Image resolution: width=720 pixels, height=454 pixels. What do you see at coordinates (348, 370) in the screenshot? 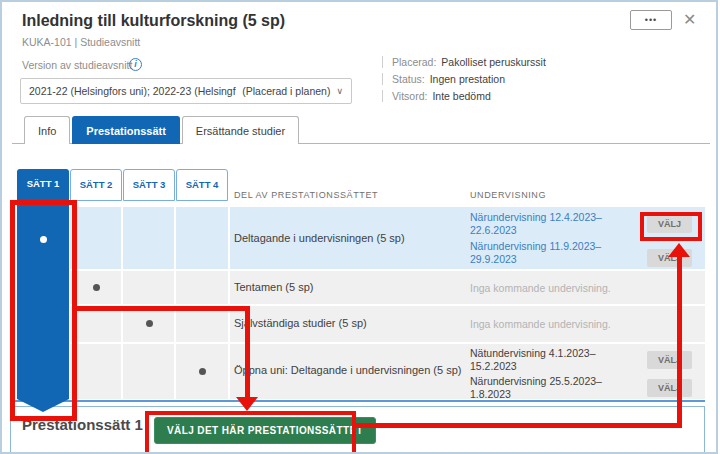
I see `part-label: Öppna uni: Deltagande i undervisningen (…` at bounding box center [348, 370].